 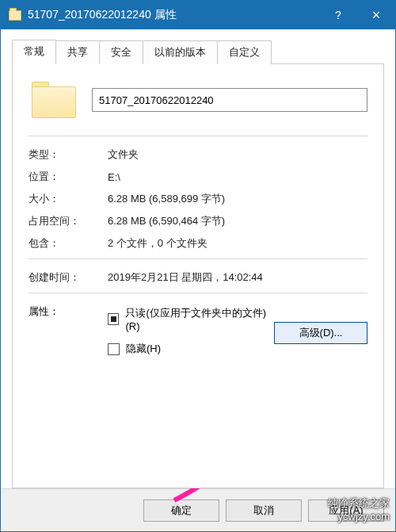 I want to click on help-button: ?, so click(x=338, y=15).